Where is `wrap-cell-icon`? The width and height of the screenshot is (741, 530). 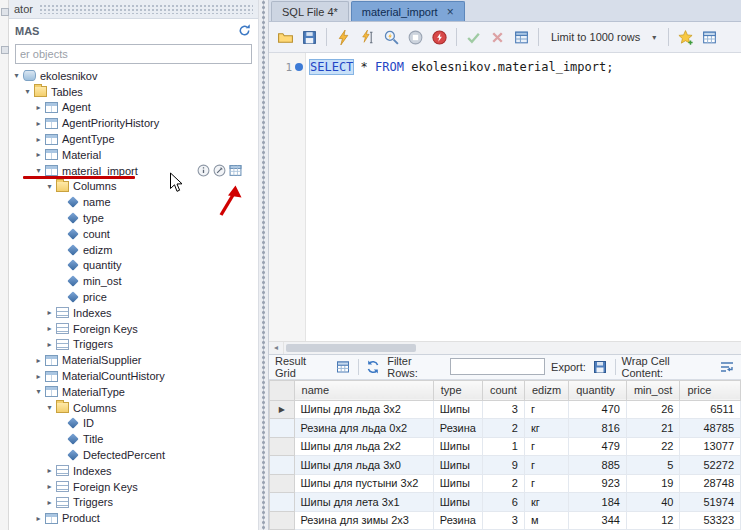
wrap-cell-icon is located at coordinates (726, 366).